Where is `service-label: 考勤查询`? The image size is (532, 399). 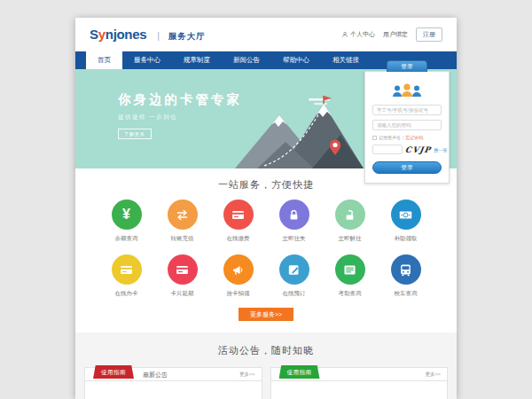
service-label: 考勤查询 is located at coordinates (349, 294).